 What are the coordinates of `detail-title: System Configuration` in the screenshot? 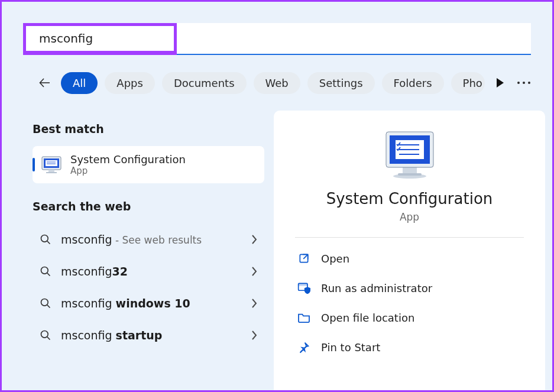 It's located at (409, 199).